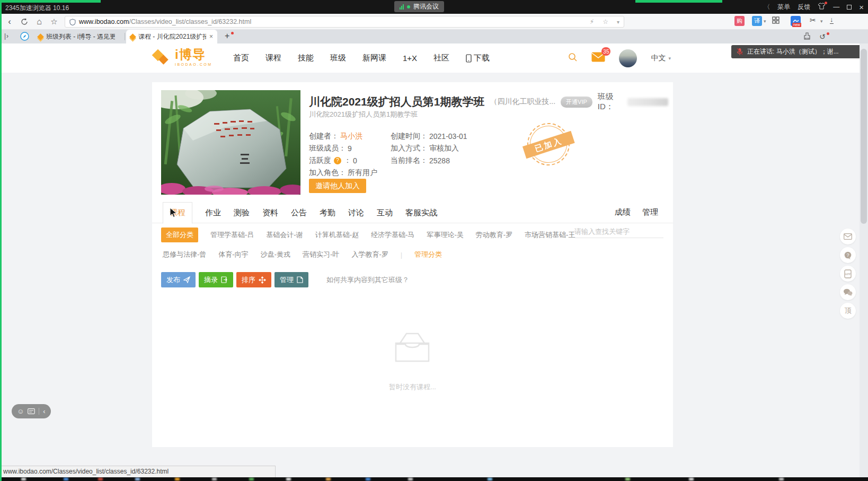 This screenshot has width=868, height=481. I want to click on smiley-icon: ☺, so click(20, 412).